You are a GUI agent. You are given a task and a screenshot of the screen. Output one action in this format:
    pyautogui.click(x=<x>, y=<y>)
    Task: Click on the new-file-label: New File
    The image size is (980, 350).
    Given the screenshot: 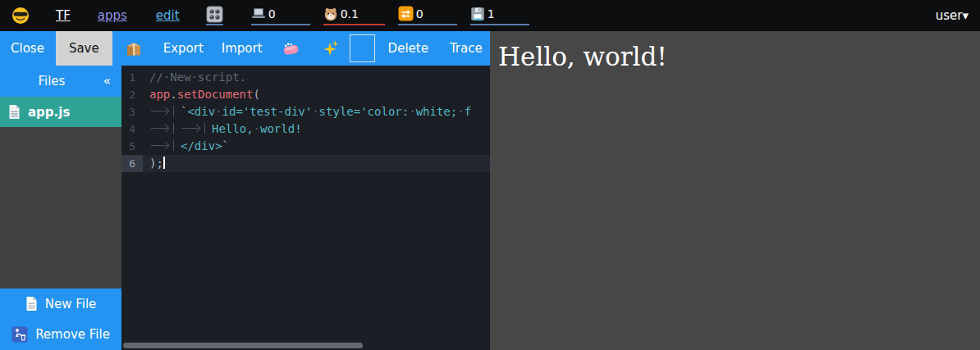 What is the action you would take?
    pyautogui.click(x=71, y=304)
    